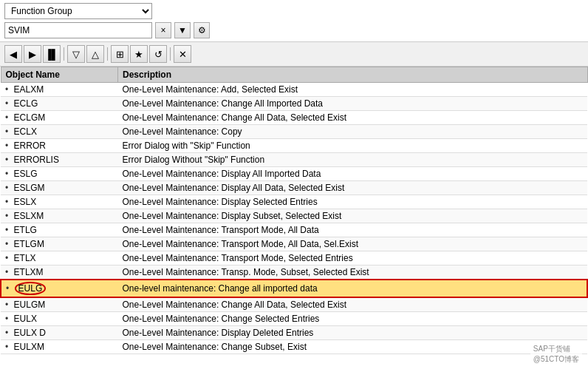  I want to click on table-row: • ERRORLISError Dialog Without "Skip" Fu…, so click(294, 160).